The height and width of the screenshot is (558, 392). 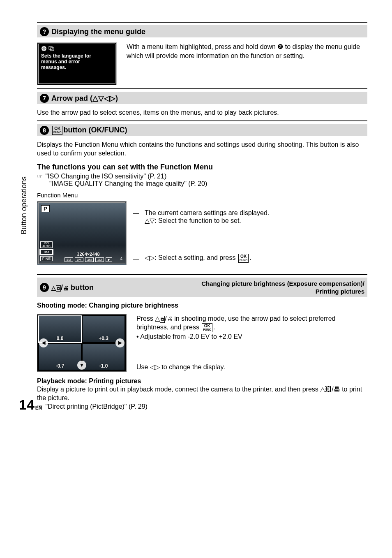 I want to click on hand-icon: ☞, so click(x=40, y=176).